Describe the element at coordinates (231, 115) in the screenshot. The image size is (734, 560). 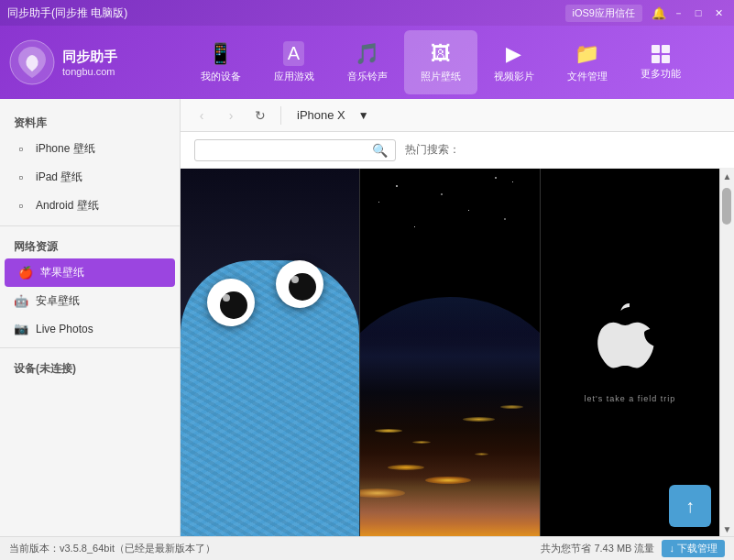
I see `forward-button: ›` at that location.